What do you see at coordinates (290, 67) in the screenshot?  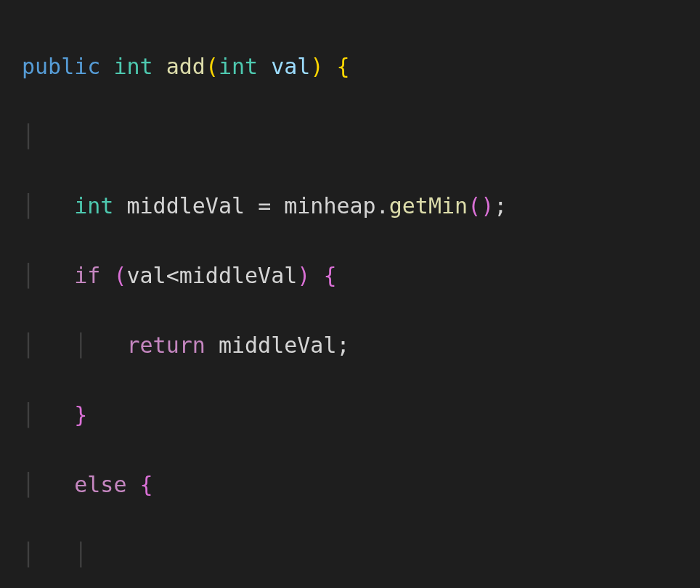 I see `param-name: val` at bounding box center [290, 67].